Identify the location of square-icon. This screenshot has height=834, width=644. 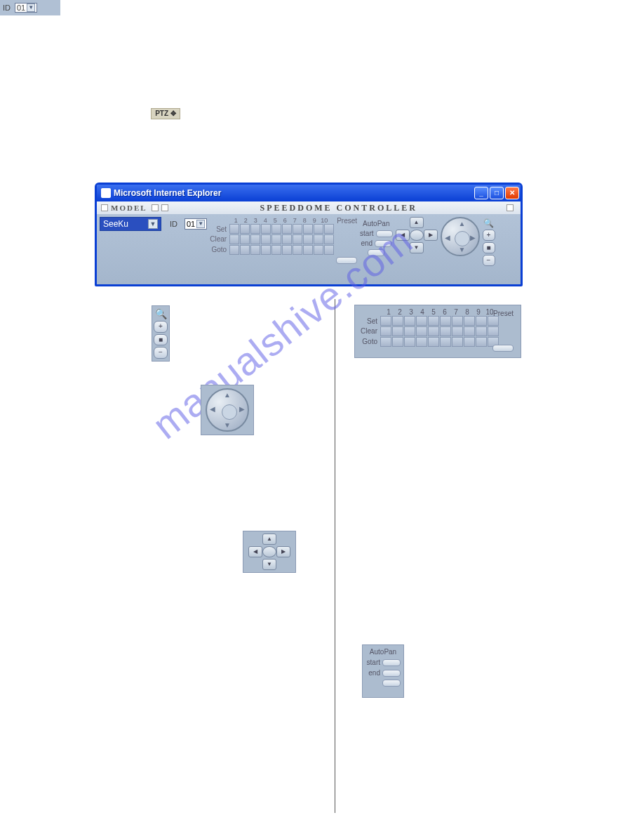
(105, 208).